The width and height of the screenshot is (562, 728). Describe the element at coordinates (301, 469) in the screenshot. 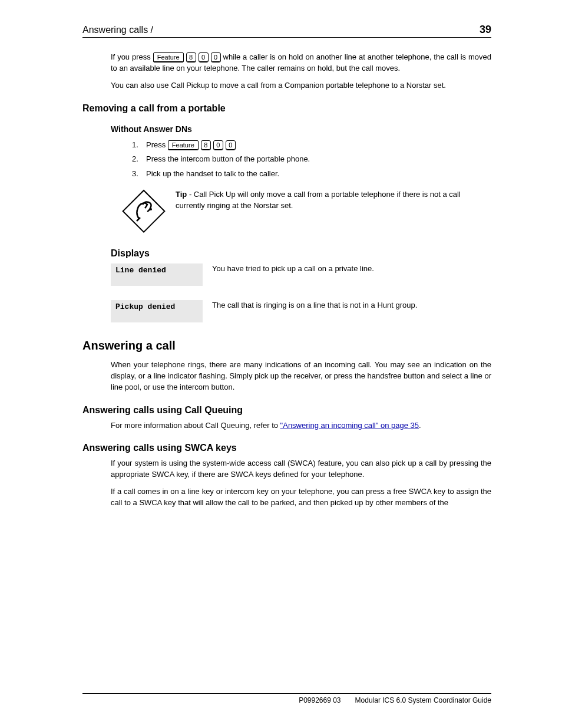

I see `swca-paragraph-1: If your system is using the system-wide …` at that location.